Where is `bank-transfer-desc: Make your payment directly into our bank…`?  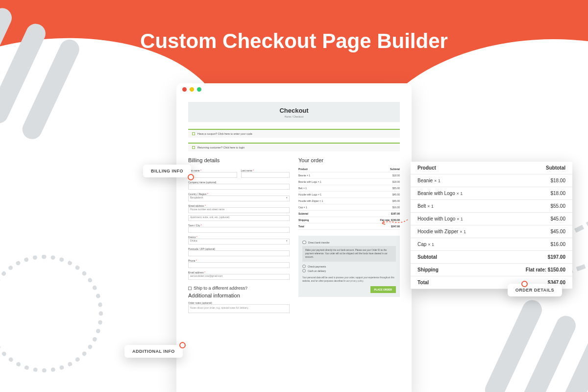
bank-transfer-desc: Make your payment directly into our bank… is located at coordinates (349, 254).